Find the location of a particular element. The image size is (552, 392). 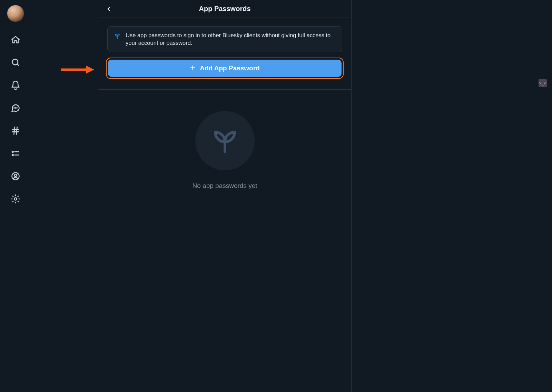

nav-rail is located at coordinates (16, 196).